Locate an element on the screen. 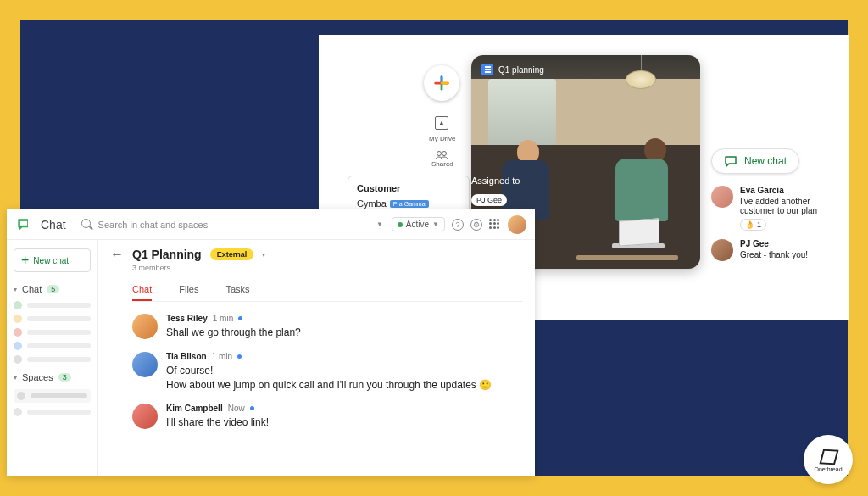  customer-tag: Pra Gamma is located at coordinates (409, 203).